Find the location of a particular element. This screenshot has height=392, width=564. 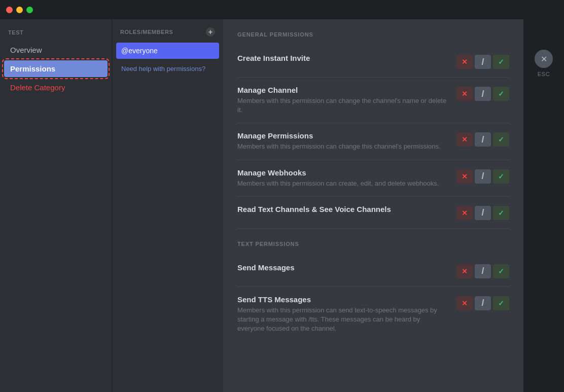

permission-info: Manage Permissions Members with this per… is located at coordinates (343, 141).